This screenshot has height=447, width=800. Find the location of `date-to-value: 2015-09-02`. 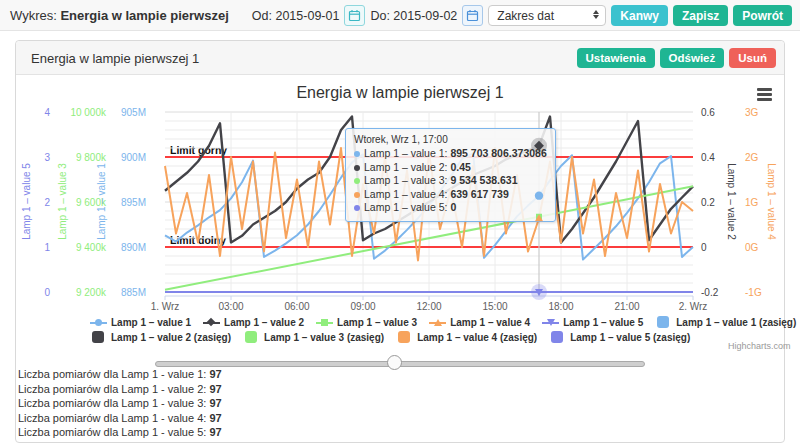

date-to-value: 2015-09-02 is located at coordinates (425, 16).